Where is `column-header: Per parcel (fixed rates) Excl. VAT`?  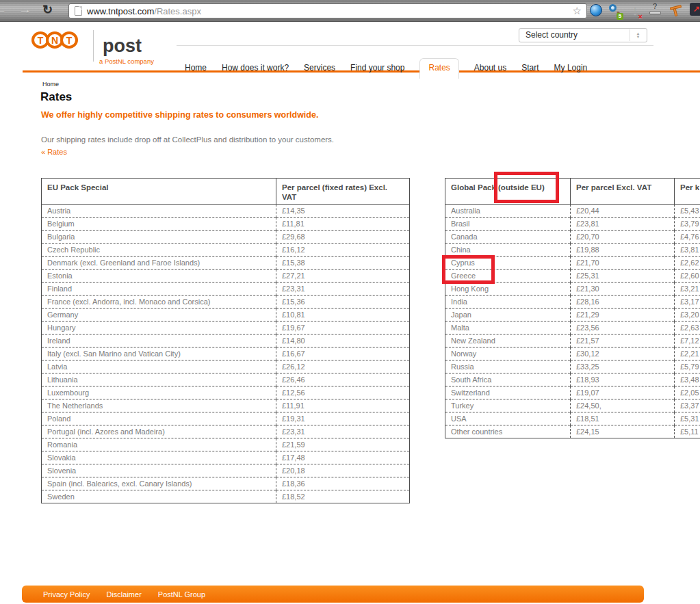 column-header: Per parcel (fixed rates) Excl. VAT is located at coordinates (343, 192).